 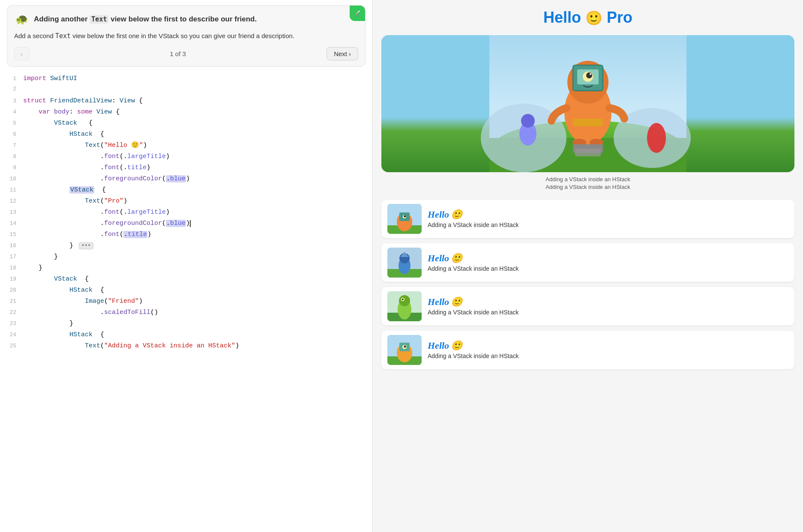 What do you see at coordinates (186, 19) in the screenshot?
I see `banner-header: 🐢 Adding another Text view below the fir…` at bounding box center [186, 19].